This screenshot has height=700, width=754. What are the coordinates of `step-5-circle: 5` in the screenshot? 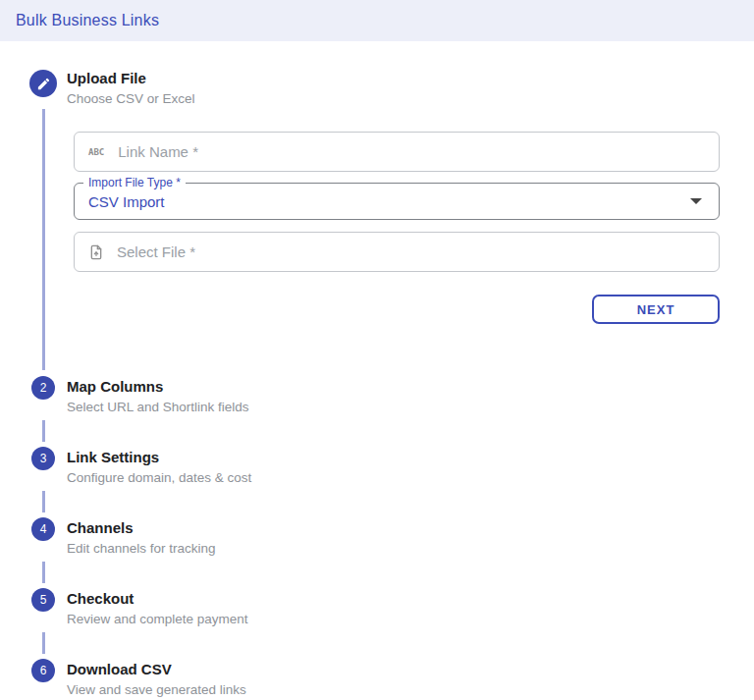 It's located at (43, 600).